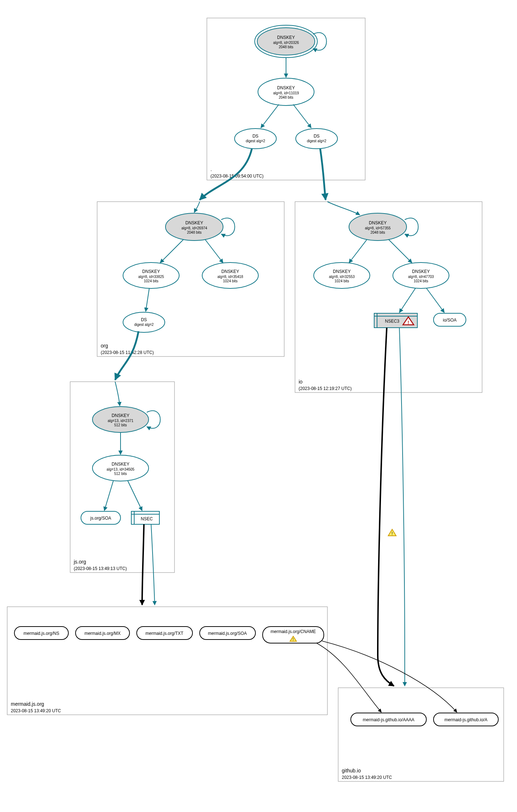 The width and height of the screenshot is (517, 812). What do you see at coordinates (151, 277) in the screenshot?
I see `svg-text: alg=8, id=33825` at bounding box center [151, 277].